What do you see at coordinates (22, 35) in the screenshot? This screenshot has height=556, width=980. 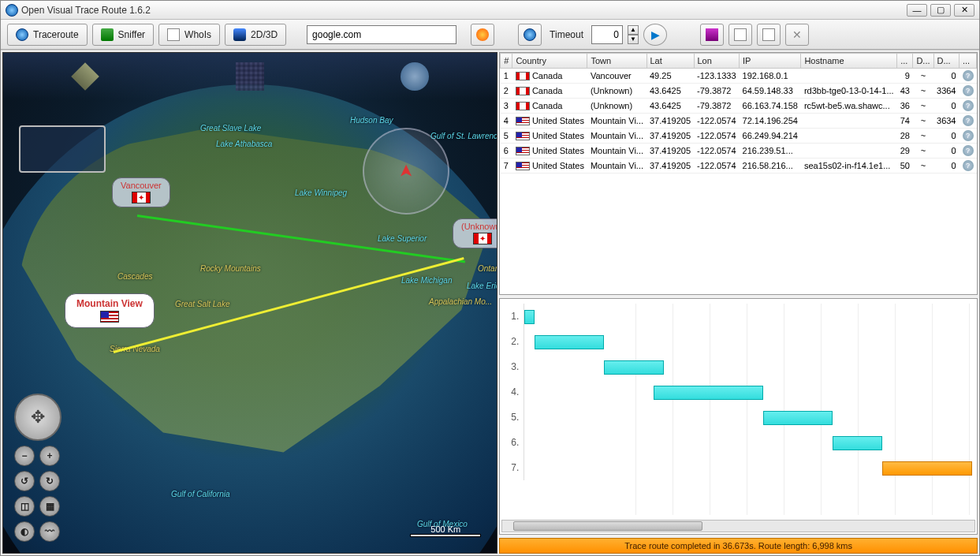 I see `globe-icon` at bounding box center [22, 35].